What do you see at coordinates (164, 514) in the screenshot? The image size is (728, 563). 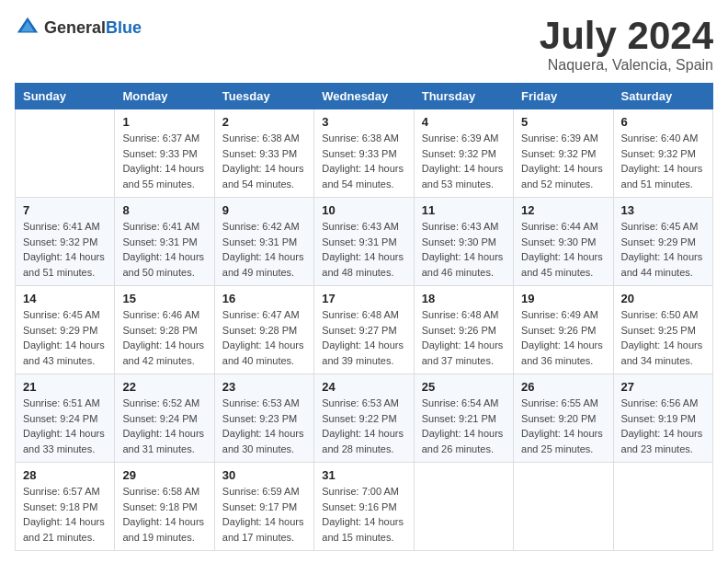 I see `day-info: Sunrise: 6:58 AM Sunset: 9:18 PM Dayligh…` at bounding box center [164, 514].